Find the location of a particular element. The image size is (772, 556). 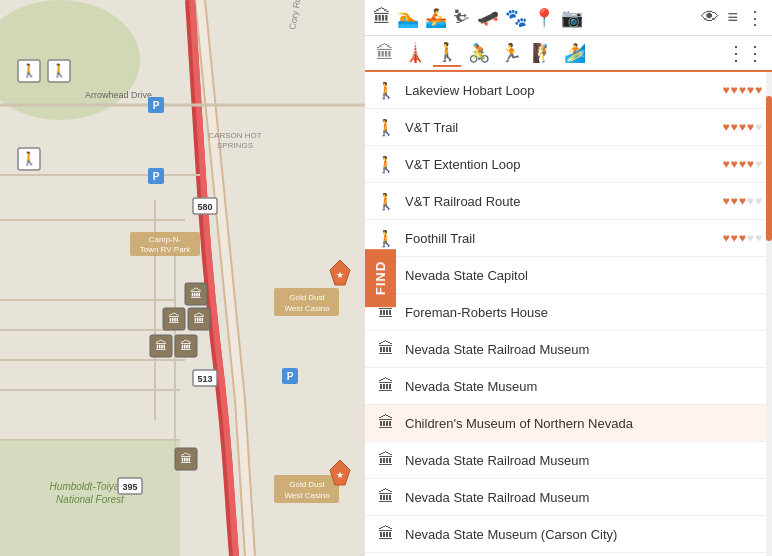

list-item-name: Lakeview Hobart Loop is located at coordinates (560, 90).